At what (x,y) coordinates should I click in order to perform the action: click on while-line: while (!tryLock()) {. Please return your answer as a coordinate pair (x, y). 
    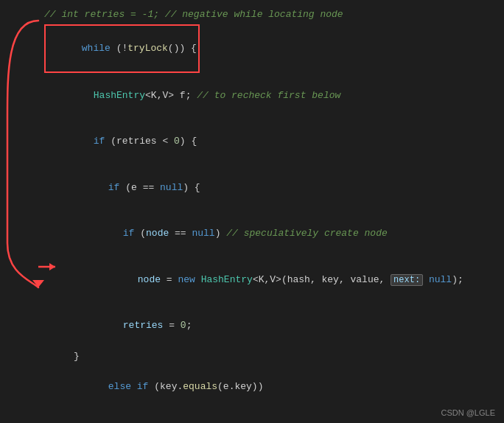
    Looking at the image, I should click on (267, 49).